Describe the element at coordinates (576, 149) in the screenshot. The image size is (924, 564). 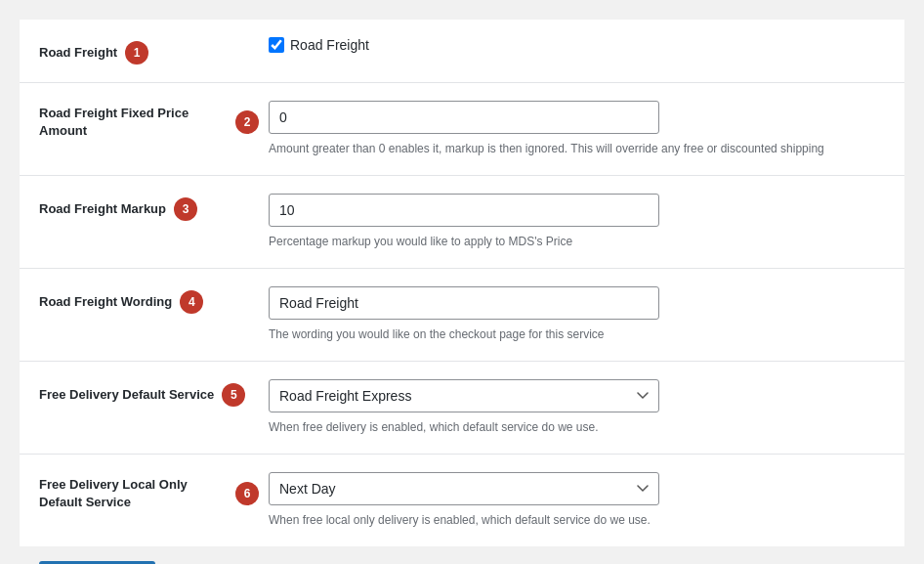
I see `help-text-road-freight-fixed-price: Amount greater than 0 enables it, markup…` at that location.